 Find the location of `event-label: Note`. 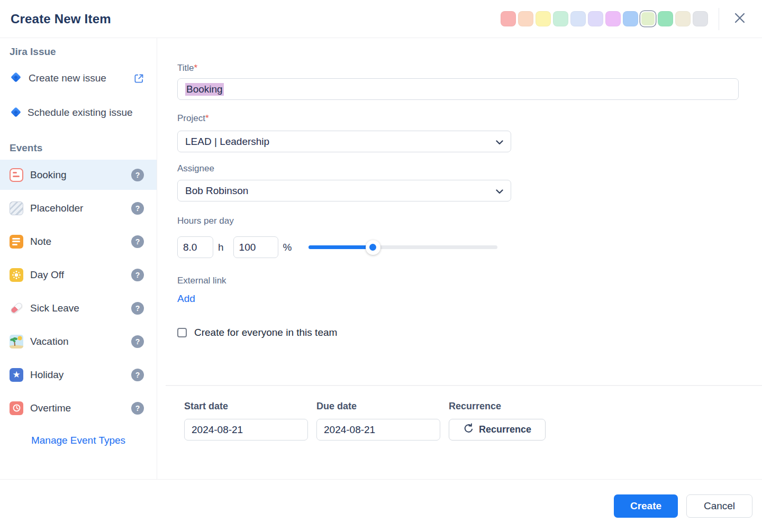

event-label: Note is located at coordinates (41, 242).